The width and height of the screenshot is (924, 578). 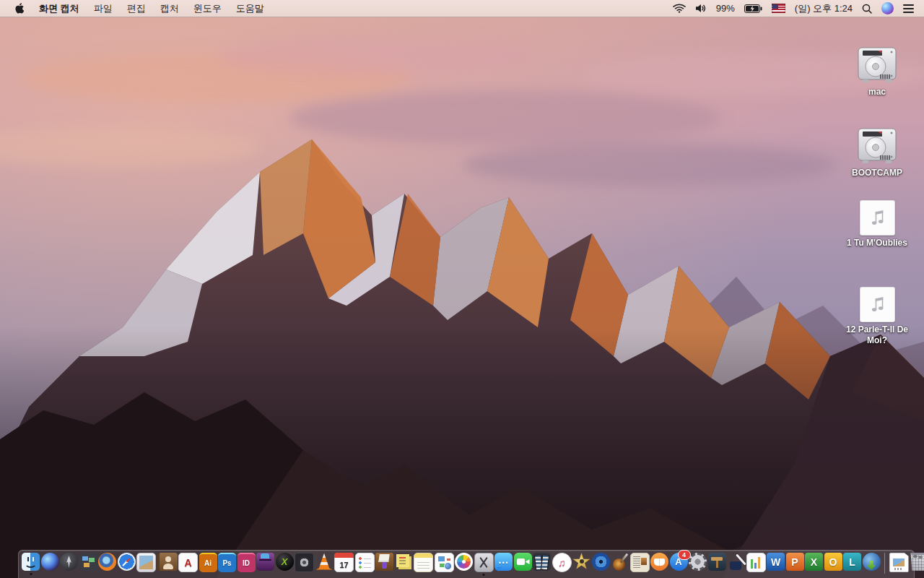 What do you see at coordinates (463, 562) in the screenshot?
I see `dock-icon-photos` at bounding box center [463, 562].